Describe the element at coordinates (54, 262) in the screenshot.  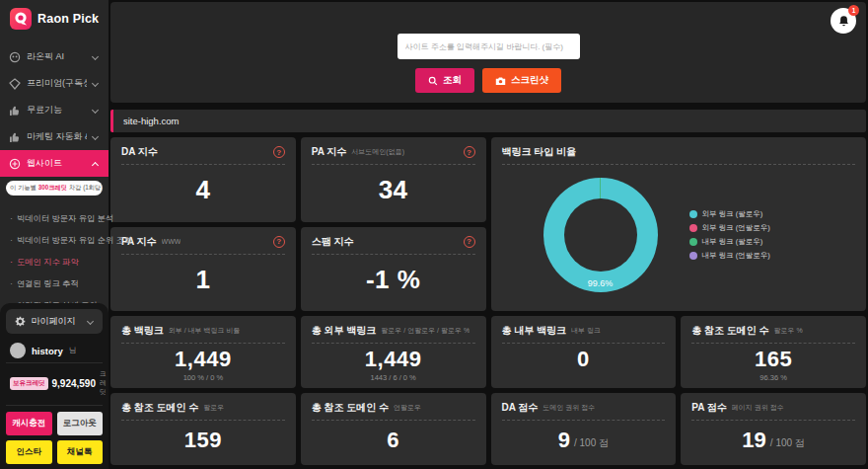
I see `submenu-item-domain-index: ·도메인 지수 파악` at that location.